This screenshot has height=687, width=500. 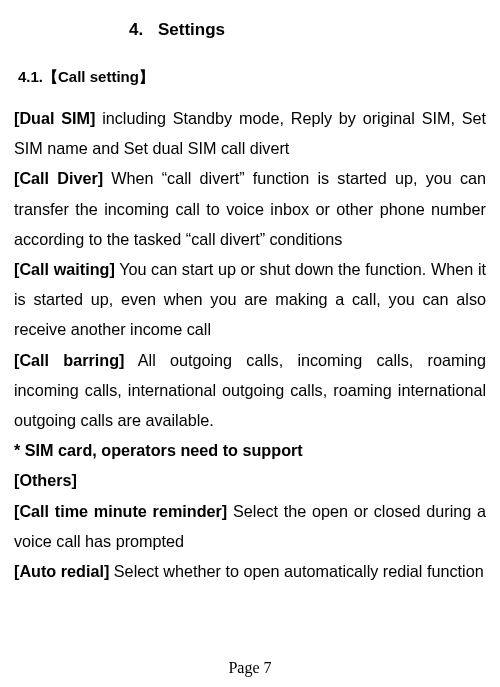 What do you see at coordinates (58, 178) in the screenshot?
I see `call-diver-label: [Call Diver]` at bounding box center [58, 178].